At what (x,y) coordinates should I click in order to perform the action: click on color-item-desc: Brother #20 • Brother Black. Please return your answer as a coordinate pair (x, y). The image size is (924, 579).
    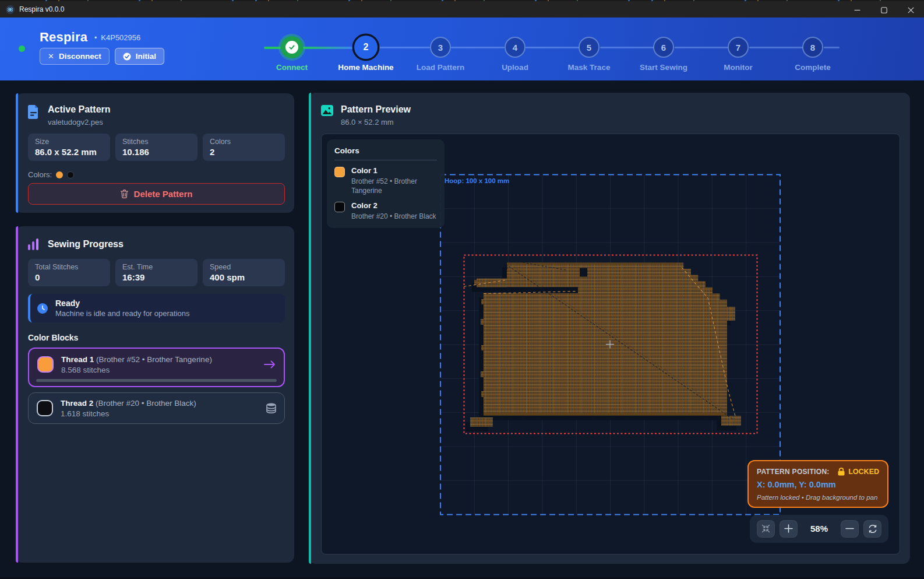
    Looking at the image, I should click on (394, 216).